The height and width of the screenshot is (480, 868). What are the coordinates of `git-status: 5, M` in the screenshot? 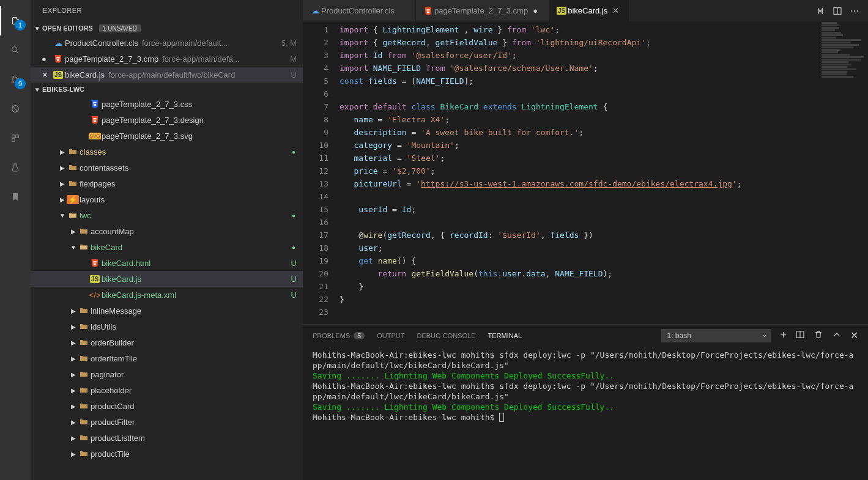 It's located at (292, 43).